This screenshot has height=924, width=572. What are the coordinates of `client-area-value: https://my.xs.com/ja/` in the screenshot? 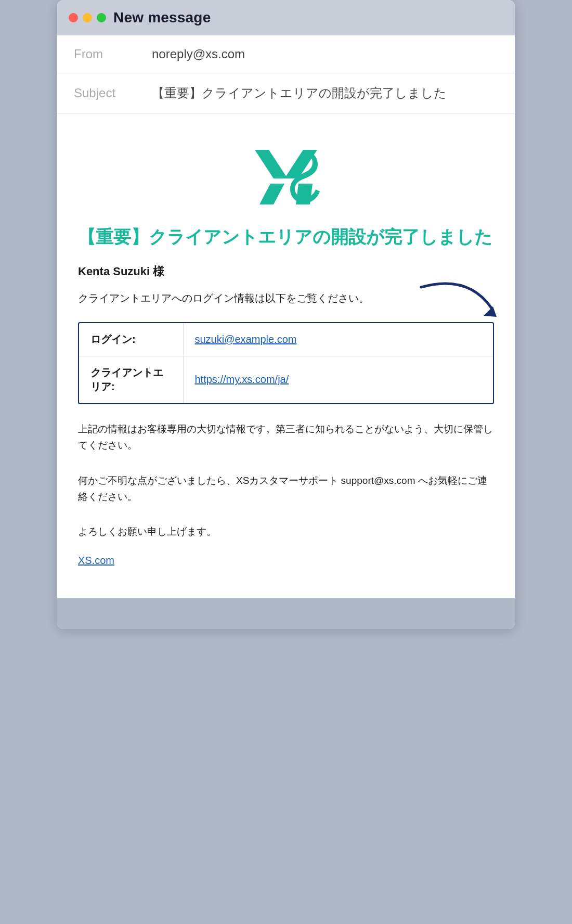 It's located at (338, 380).